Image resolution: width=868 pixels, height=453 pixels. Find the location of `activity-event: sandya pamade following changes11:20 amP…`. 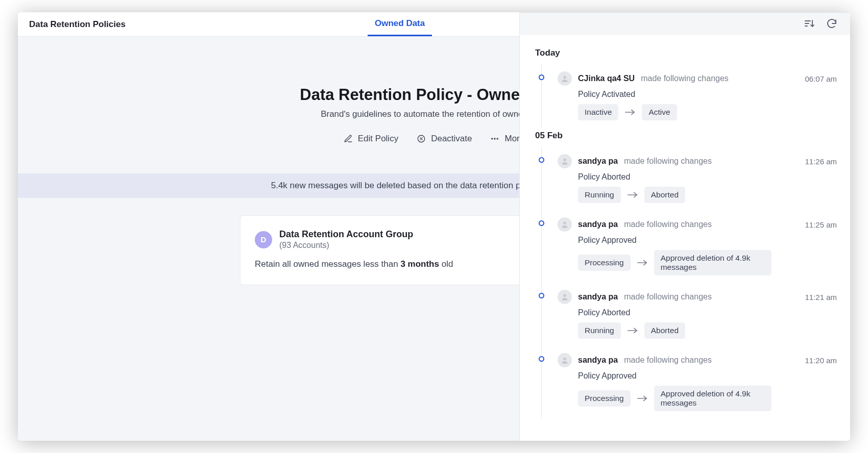

activity-event: sandya pamade following changes11:20 amP… is located at coordinates (688, 382).